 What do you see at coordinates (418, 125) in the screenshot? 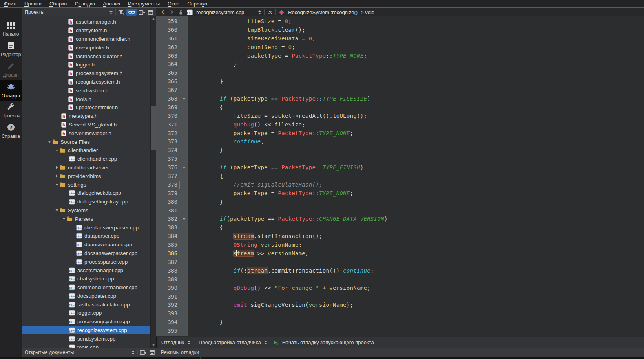
I see `code-line: qDebug() << fileSize;` at bounding box center [418, 125].